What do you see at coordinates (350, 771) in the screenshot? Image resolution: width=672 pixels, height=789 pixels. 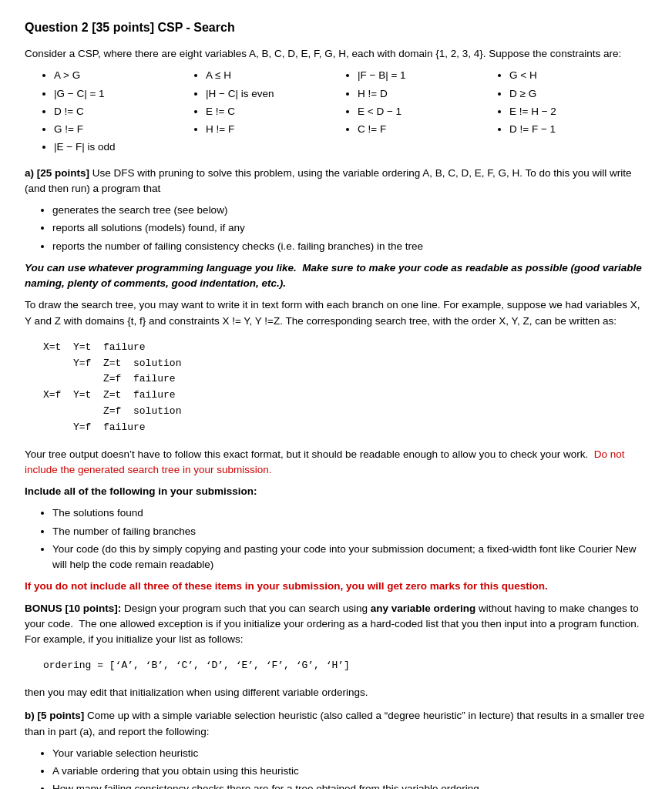 I see `part-b-bullet-2: A variable ordering that you obtain usin…` at bounding box center [350, 771].